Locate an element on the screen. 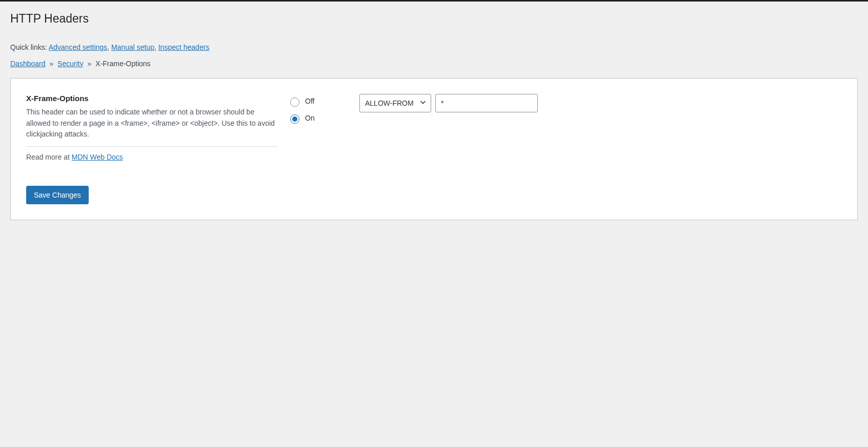 This screenshot has height=447, width=868. toggle-group: Off On is located at coordinates (318, 112).